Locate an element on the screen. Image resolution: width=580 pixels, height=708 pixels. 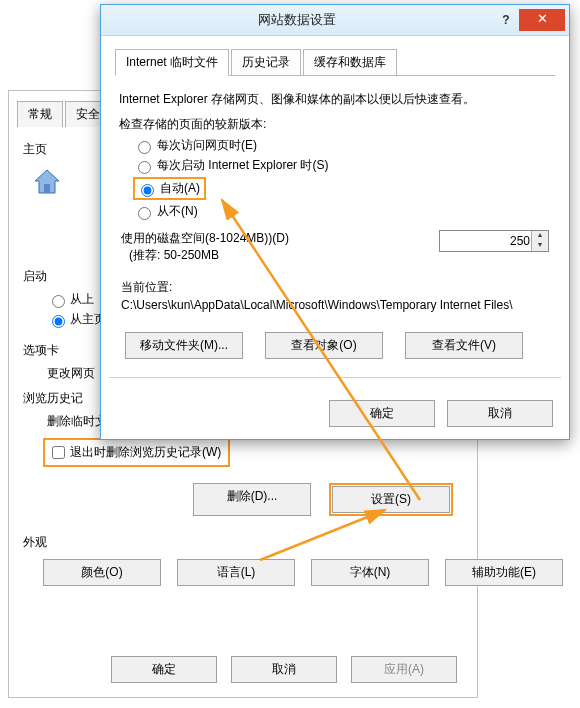
exit-delete-row: 退出时删除浏览历史记录(W) is located at coordinates (136, 452).